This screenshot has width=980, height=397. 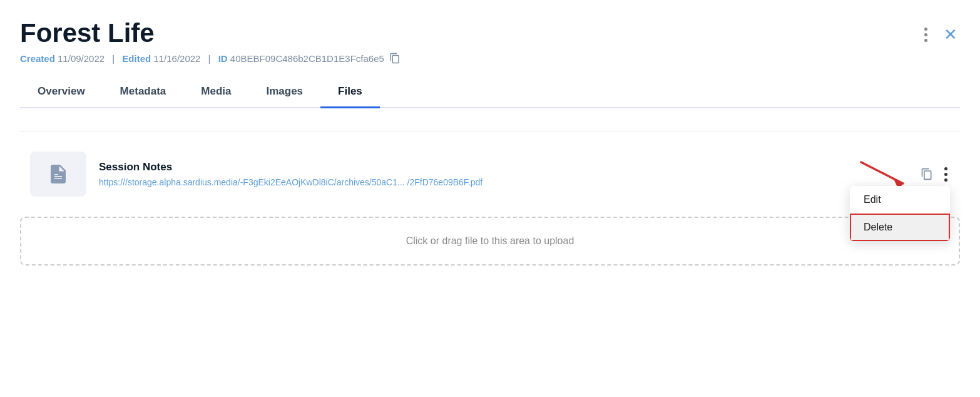 What do you see at coordinates (143, 93) in the screenshot?
I see `tab-metadata: Metadata` at bounding box center [143, 93].